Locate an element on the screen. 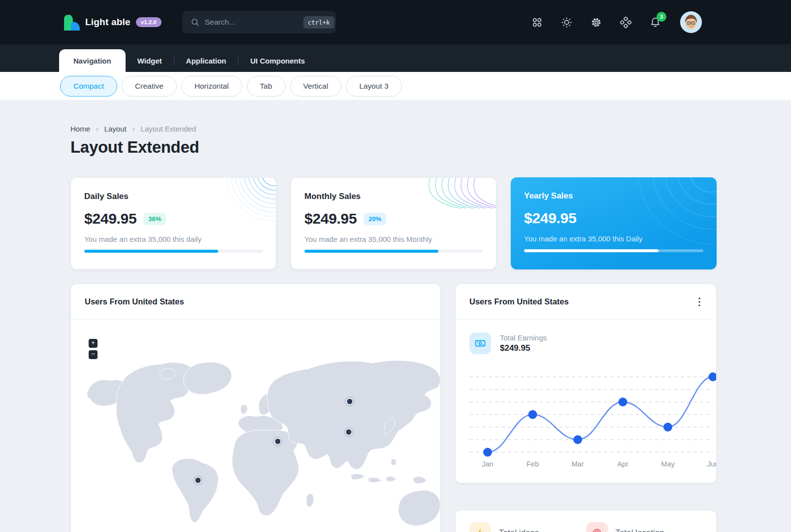  search-icon is located at coordinates (195, 22).